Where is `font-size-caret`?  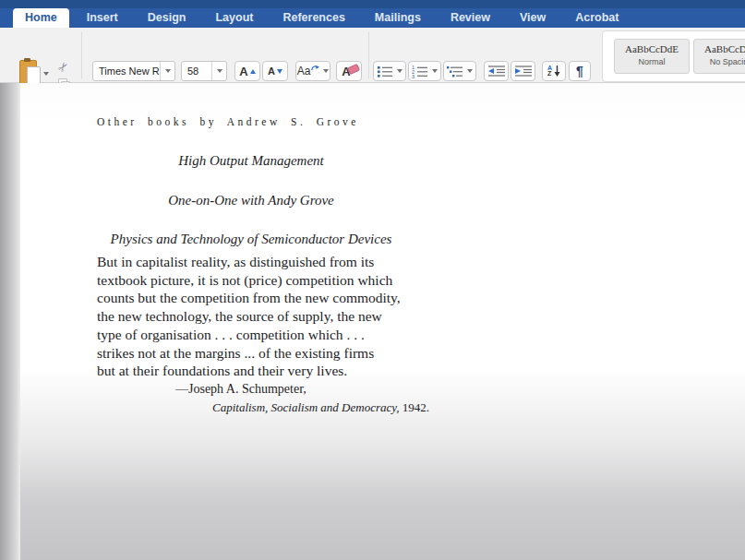 font-size-caret is located at coordinates (219, 71).